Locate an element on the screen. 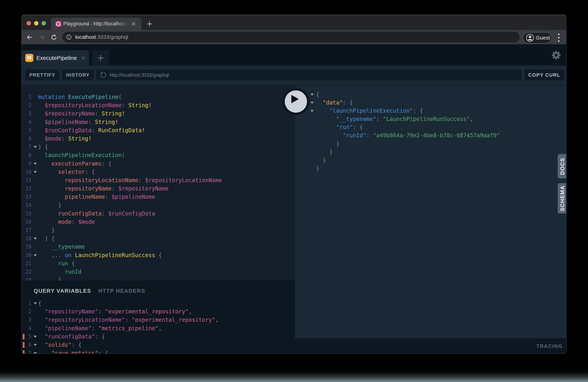 This screenshot has height=382, width=588. code-line: 6 $mode: String! is located at coordinates (158, 139).